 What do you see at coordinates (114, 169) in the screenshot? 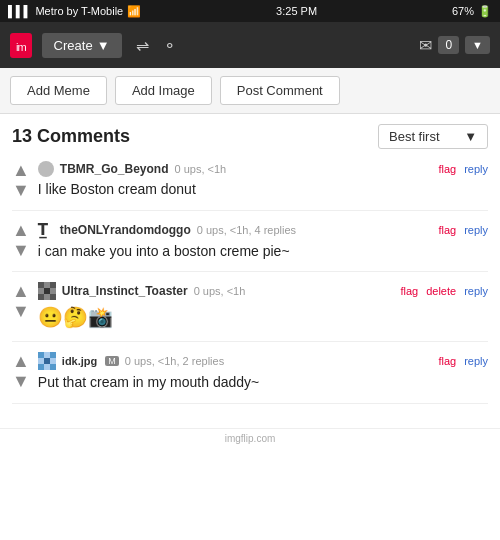
I see `username: TBMR_Go_Beyond` at bounding box center [114, 169].